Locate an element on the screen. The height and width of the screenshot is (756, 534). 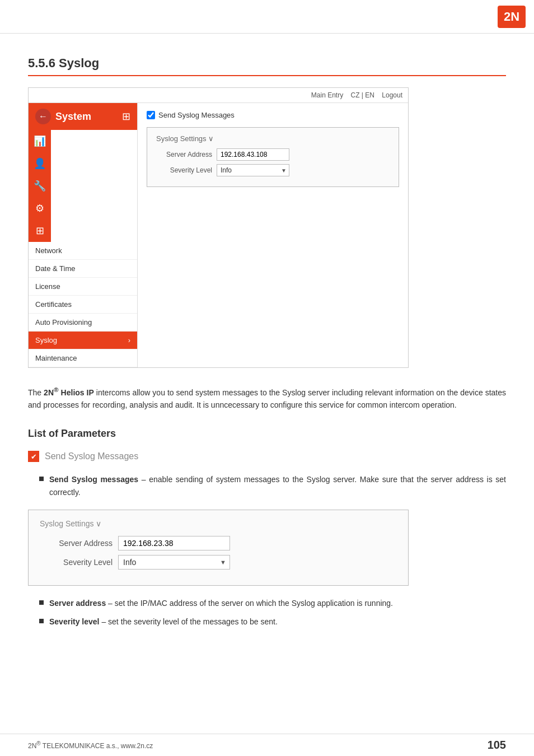
superscript-reg: ® is located at coordinates (56, 390).